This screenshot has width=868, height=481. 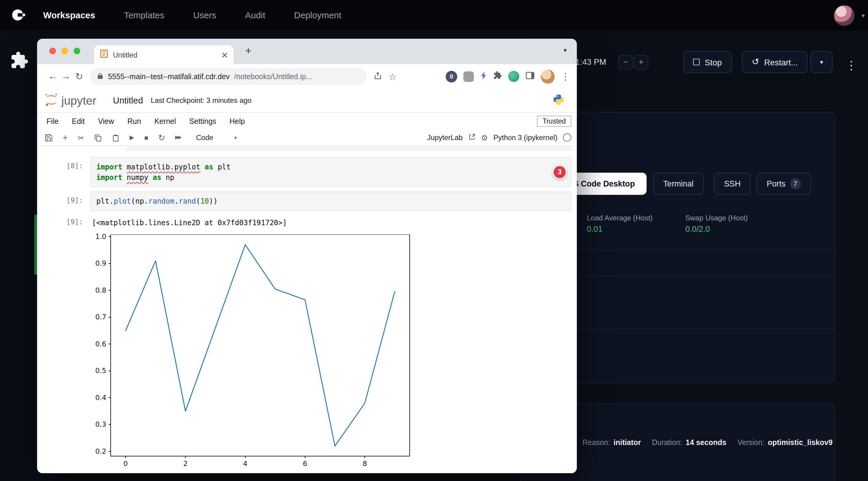 What do you see at coordinates (77, 51) in the screenshot?
I see `maximize-window-button` at bounding box center [77, 51].